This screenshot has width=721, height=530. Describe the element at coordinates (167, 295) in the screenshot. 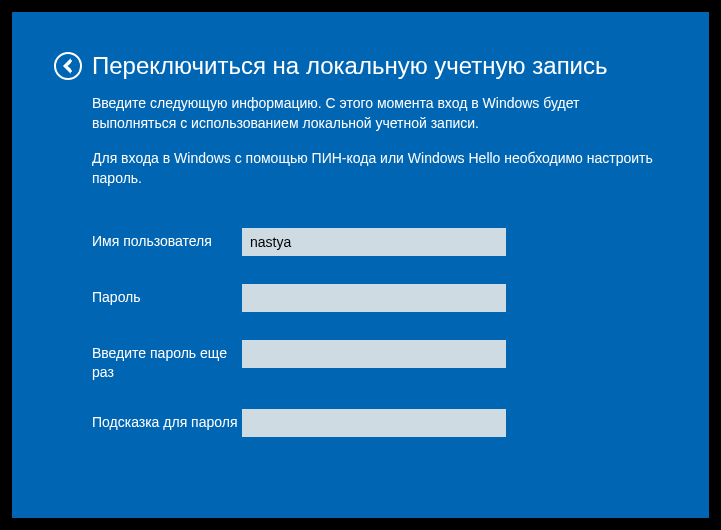

I see `password-label: Пароль` at that location.